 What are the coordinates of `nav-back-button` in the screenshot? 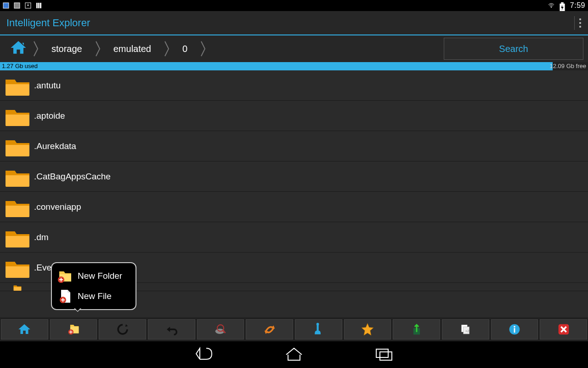 It's located at (204, 355).